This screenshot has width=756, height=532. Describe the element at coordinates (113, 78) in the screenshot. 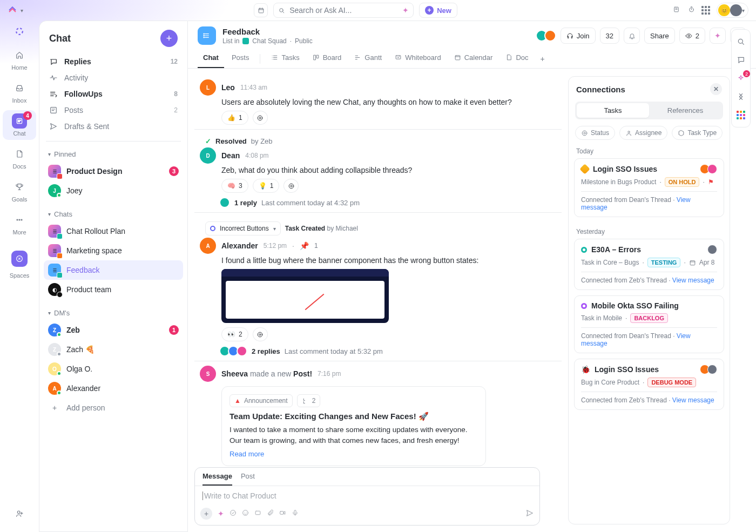

I see `nav-activity: Activity` at that location.